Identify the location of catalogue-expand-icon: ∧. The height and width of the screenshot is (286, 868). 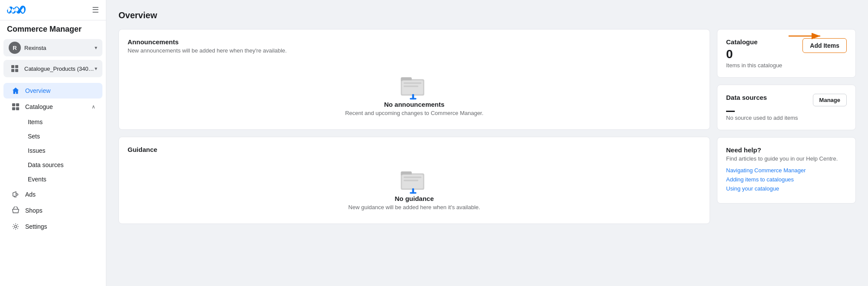
(94, 107).